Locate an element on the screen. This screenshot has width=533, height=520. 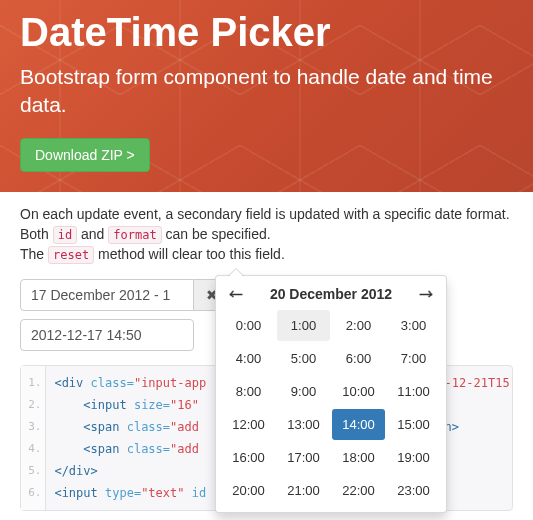
hour-cell: 1:00 is located at coordinates (304, 326).